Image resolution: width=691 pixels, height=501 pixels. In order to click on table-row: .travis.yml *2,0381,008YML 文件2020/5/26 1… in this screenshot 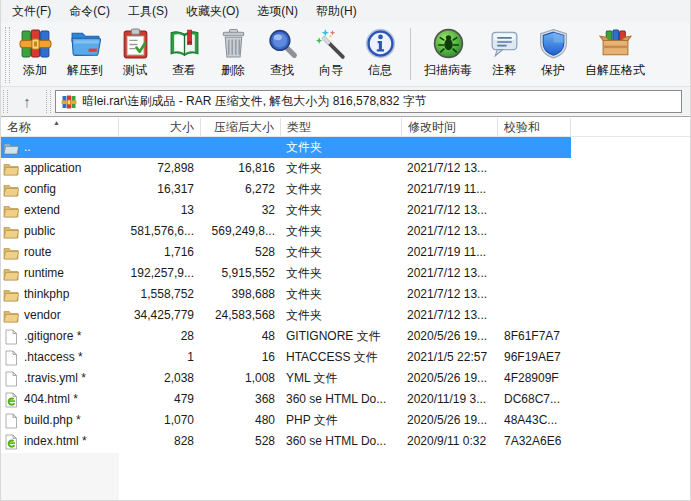, I will do `click(346, 378)`.